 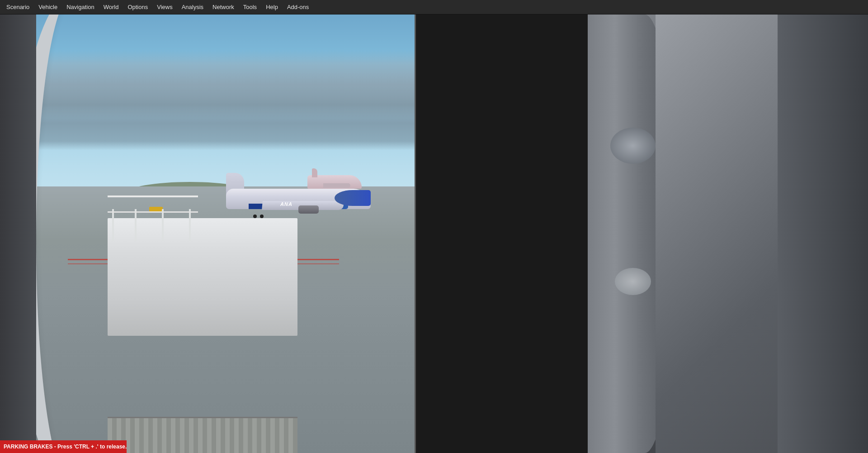 I want to click on menu-item-tools: Tools, so click(x=250, y=7).